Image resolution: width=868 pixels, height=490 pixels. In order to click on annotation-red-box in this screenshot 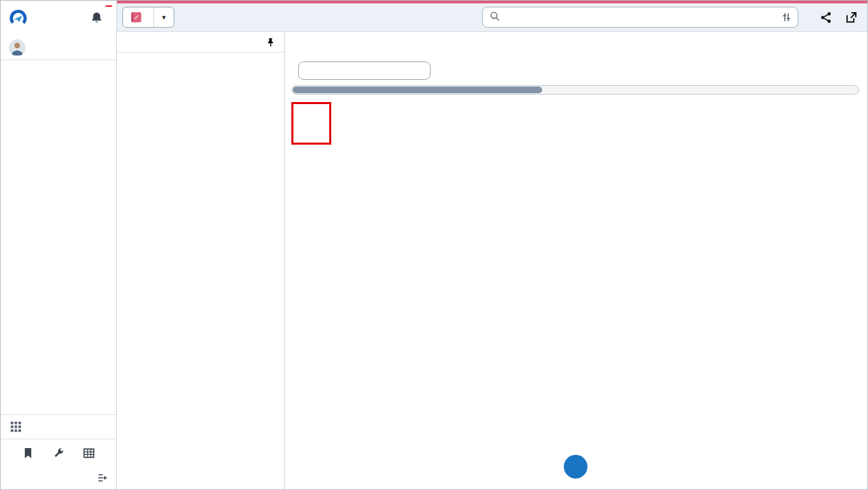, I will do `click(311, 123)`.